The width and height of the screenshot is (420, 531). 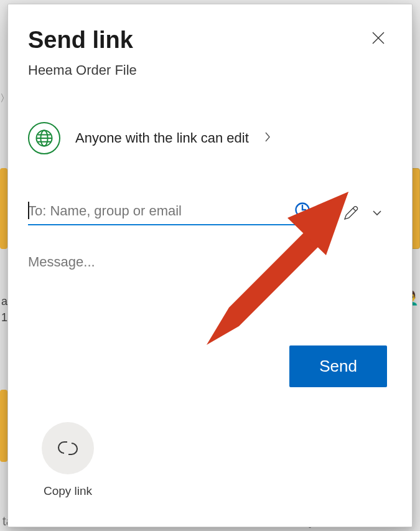 What do you see at coordinates (351, 213) in the screenshot?
I see `pencil-icon` at bounding box center [351, 213].